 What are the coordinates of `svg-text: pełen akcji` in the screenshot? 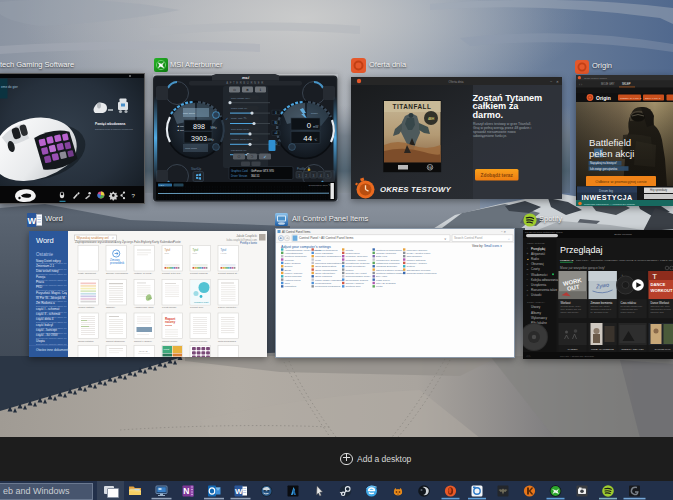 It's located at (612, 154).